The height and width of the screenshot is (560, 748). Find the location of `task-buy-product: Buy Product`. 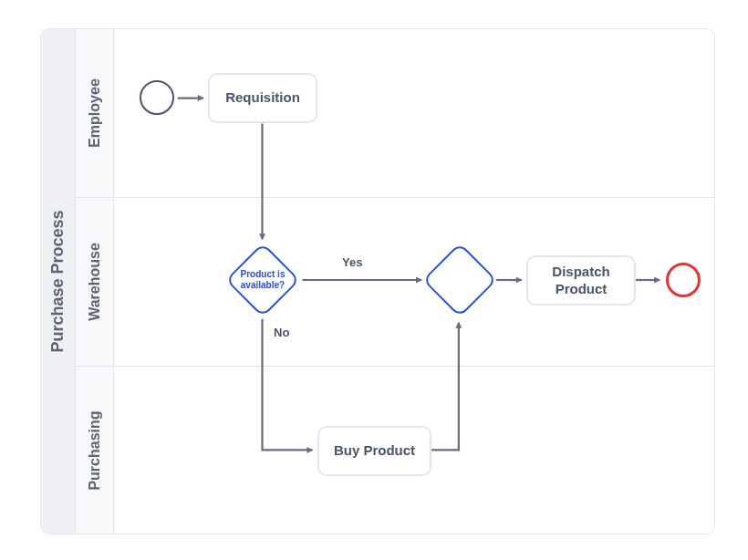

task-buy-product: Buy Product is located at coordinates (374, 451).